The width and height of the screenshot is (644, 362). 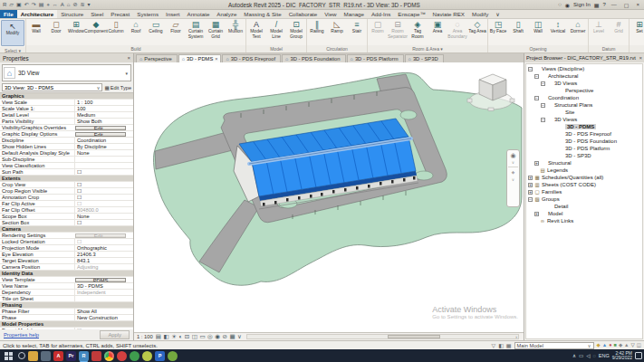 What do you see at coordinates (42, 5) in the screenshot?
I see `qat-icon: ▤` at bounding box center [42, 5].